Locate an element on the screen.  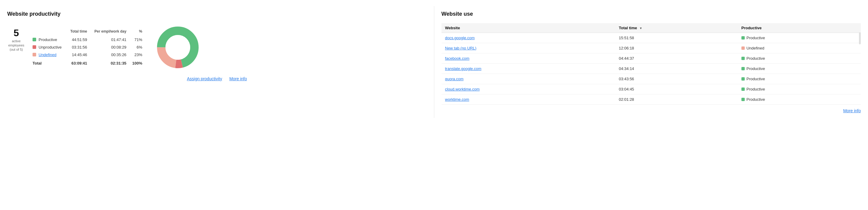
legend-label: Productive is located at coordinates (48, 40).